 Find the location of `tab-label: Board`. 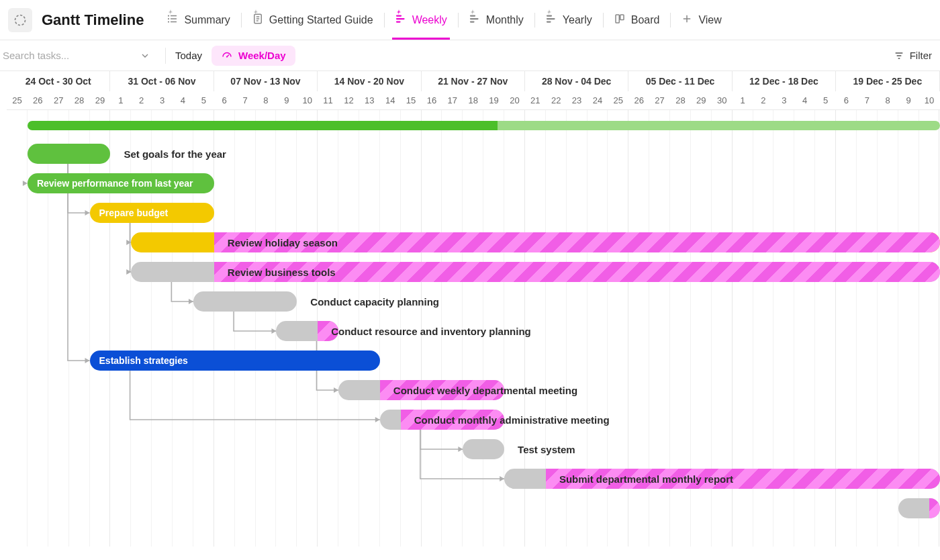

tab-label: Board is located at coordinates (646, 20).